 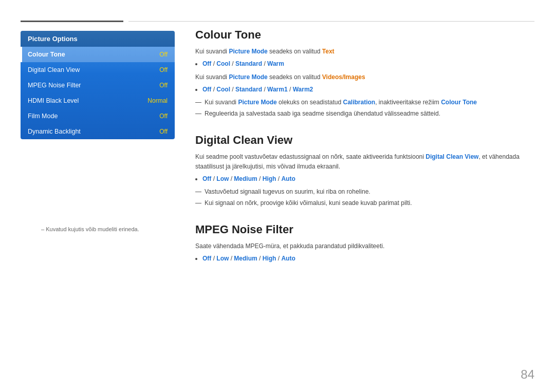 I want to click on dcv-em-dash-2: Kui signaal on nõrk, proovige kõiki võim…, so click(x=365, y=203).